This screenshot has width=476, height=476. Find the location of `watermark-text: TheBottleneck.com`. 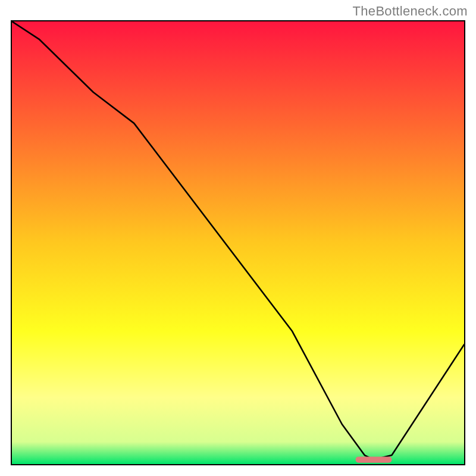

watermark-text: TheBottleneck.com is located at coordinates (411, 11).